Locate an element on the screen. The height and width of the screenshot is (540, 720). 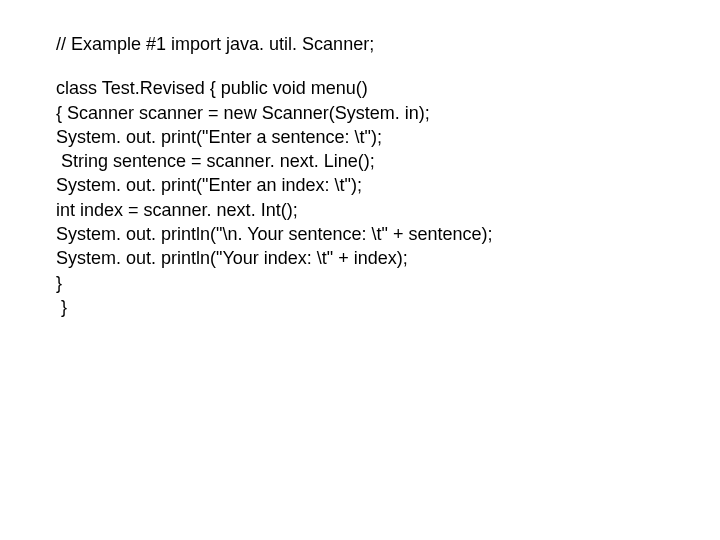
code-line: System. out. print("Enter a sentence: \t… is located at coordinates (388, 137).